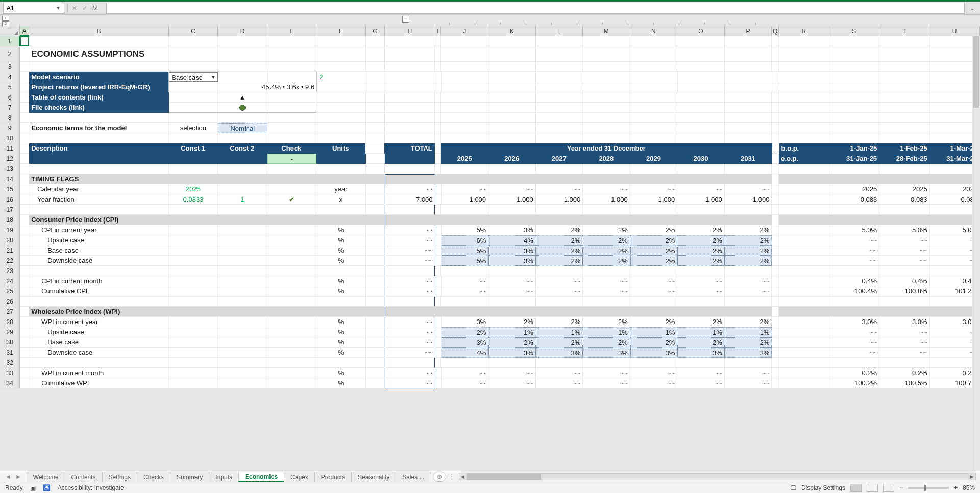 Image resolution: width=980 pixels, height=493 pixels. I want to click on cell-J20: 6%, so click(465, 240).